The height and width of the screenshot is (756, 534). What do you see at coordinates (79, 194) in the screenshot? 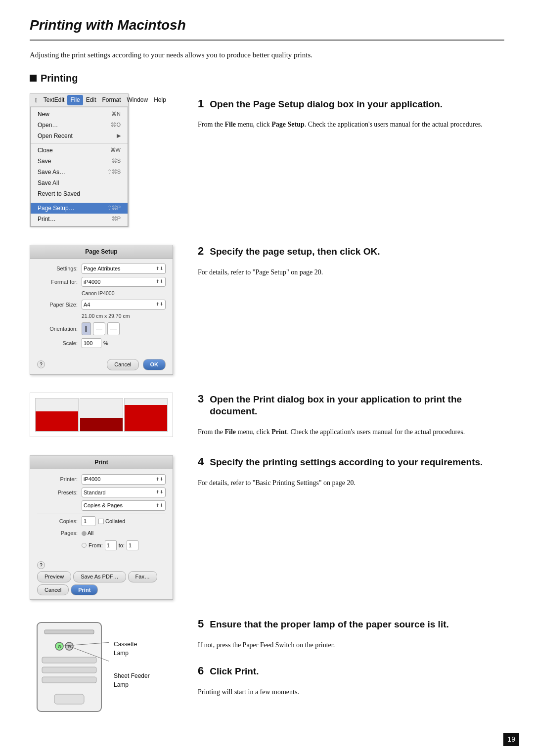
I see `menu-revert: Revert to Saved` at bounding box center [79, 194].